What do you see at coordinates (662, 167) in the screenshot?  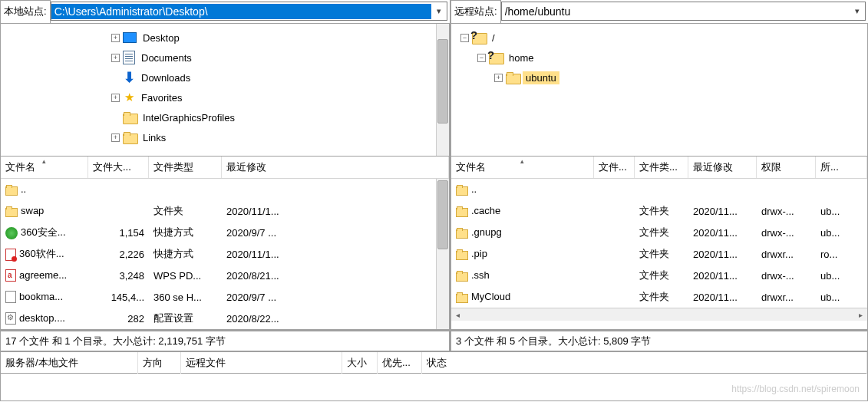 I see `col-type: 文件类...` at bounding box center [662, 167].